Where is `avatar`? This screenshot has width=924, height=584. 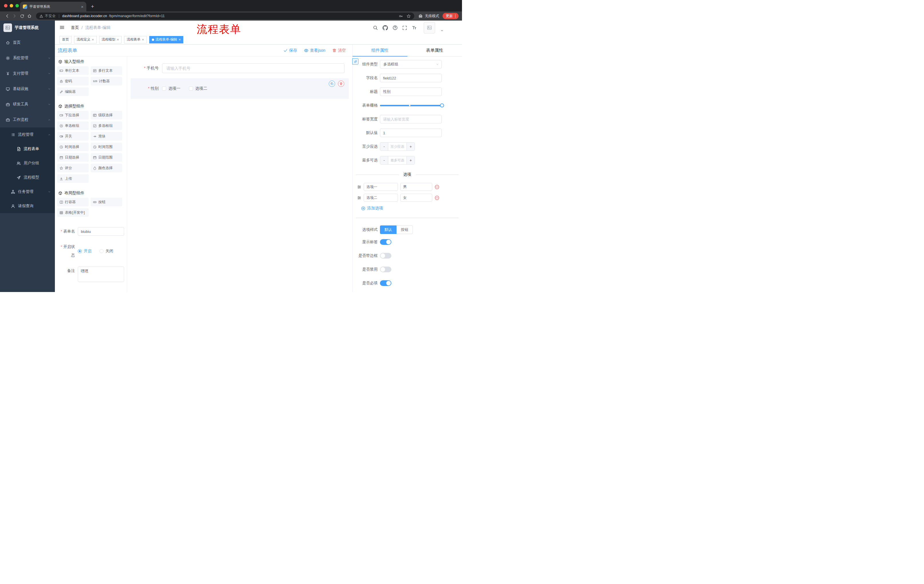
avatar is located at coordinates (429, 28).